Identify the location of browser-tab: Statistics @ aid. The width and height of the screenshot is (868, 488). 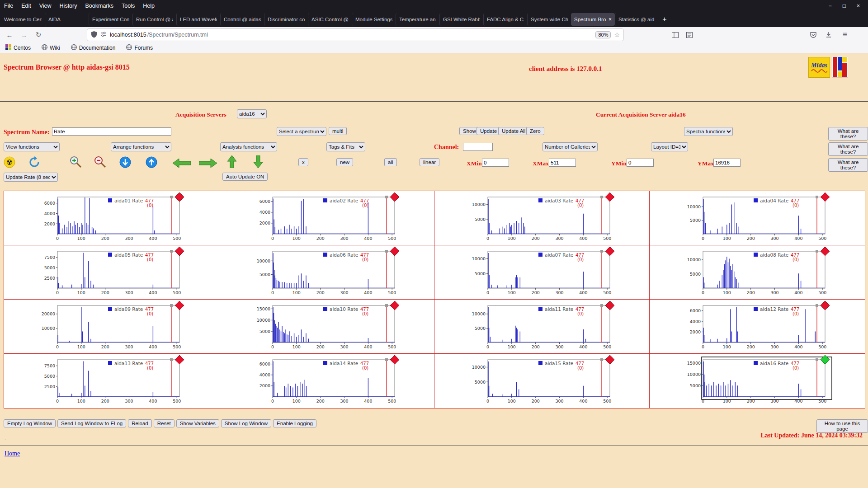
(637, 19).